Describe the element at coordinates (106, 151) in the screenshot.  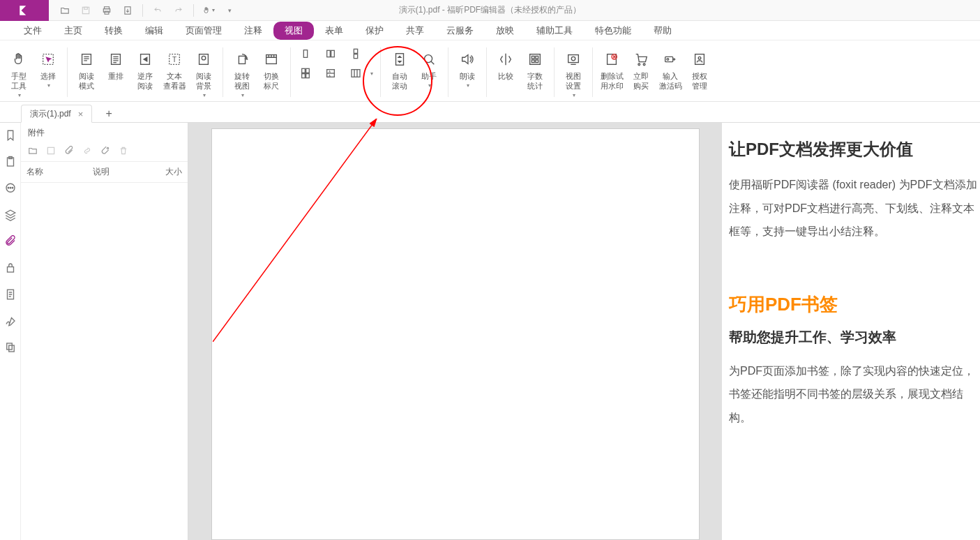
I see `panel-pin-icon` at that location.